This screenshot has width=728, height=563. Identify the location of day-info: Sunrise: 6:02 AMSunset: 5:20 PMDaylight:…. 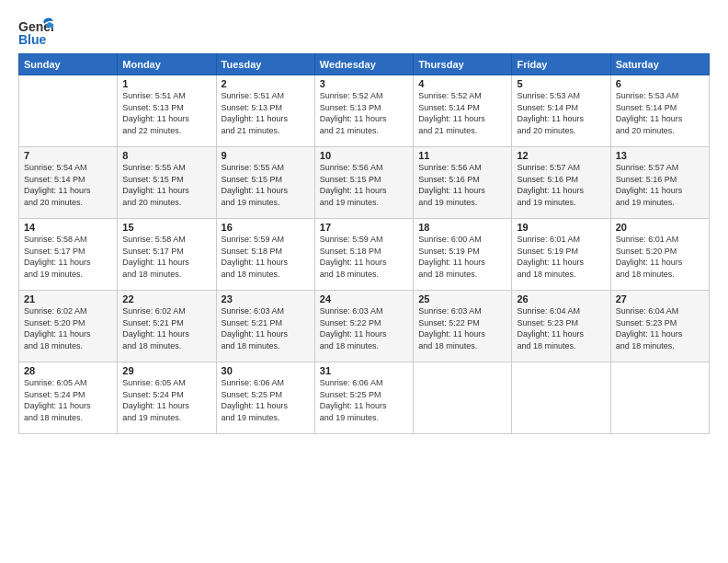
(68, 328).